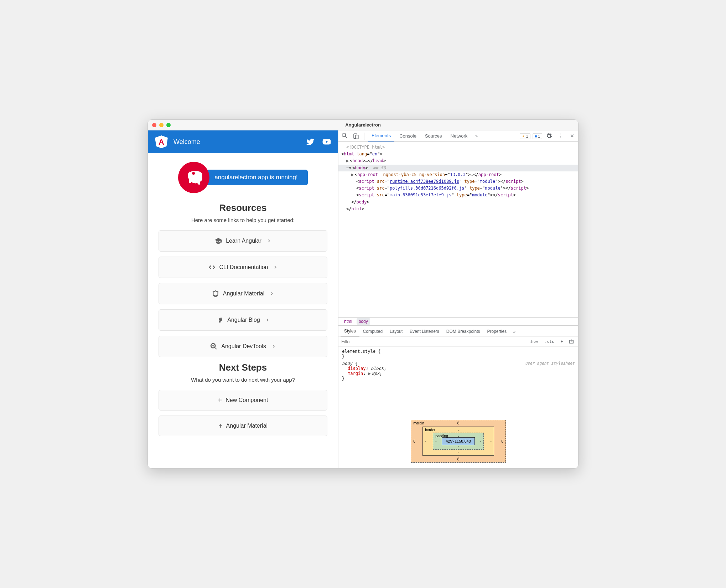  I want to click on dom-line: ▶<app-root _nghost-yba-c5 ng-version="13…, so click(458, 175).